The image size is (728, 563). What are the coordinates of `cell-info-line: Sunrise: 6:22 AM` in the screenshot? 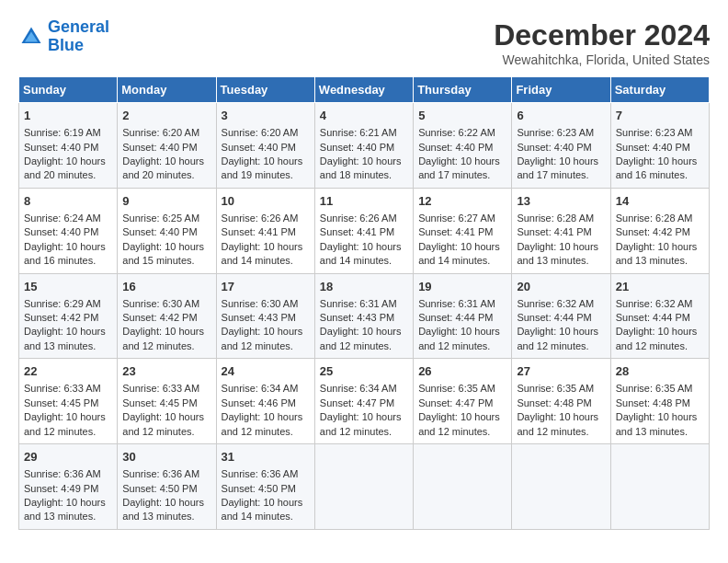 It's located at (462, 132).